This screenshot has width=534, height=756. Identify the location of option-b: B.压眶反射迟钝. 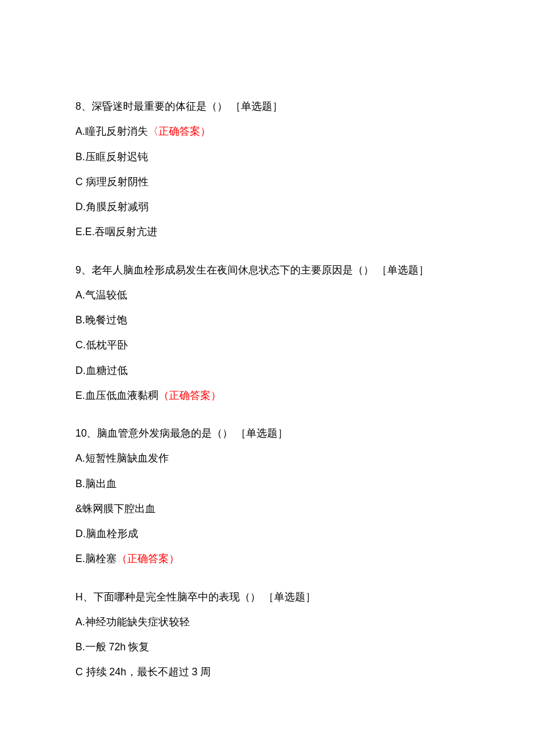
(267, 157).